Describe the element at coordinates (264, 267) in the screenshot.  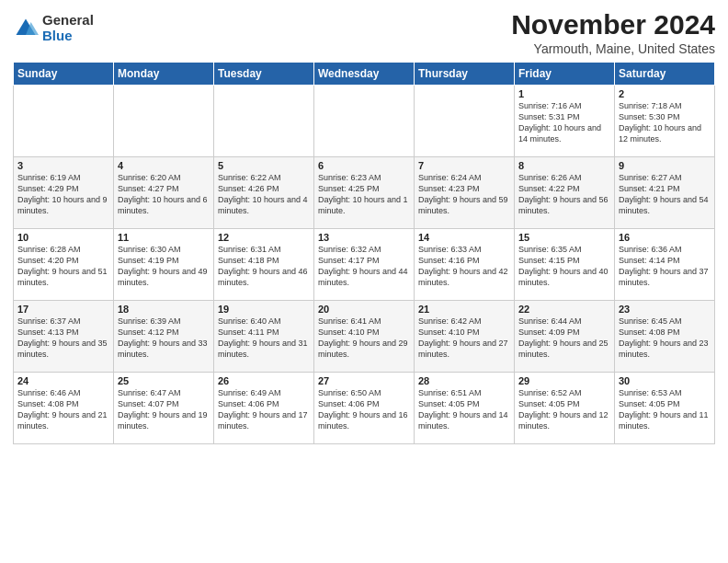
I see `day-info: Sunrise: 6:31 AM Sunset: 4:18 PM Dayligh…` at that location.